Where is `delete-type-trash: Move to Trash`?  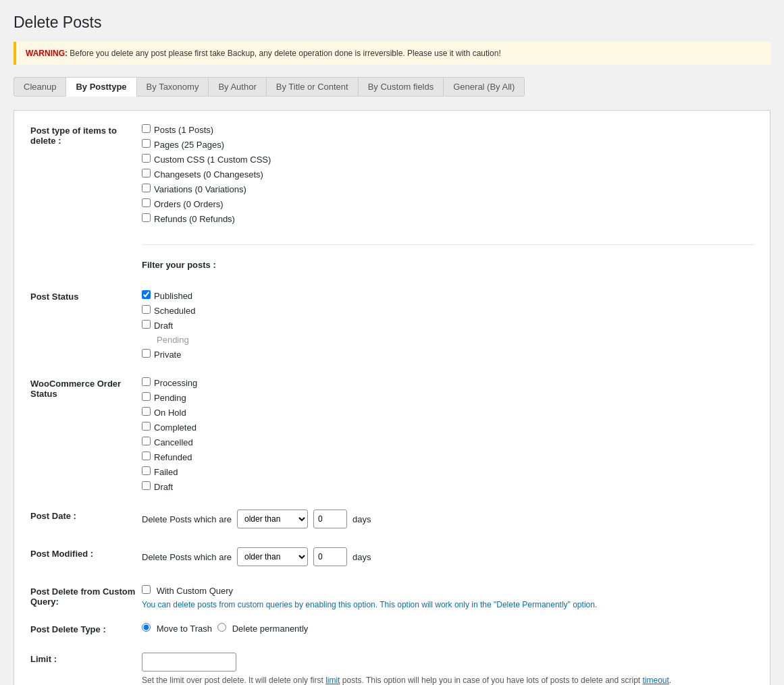
delete-type-trash: Move to Trash is located at coordinates (177, 628).